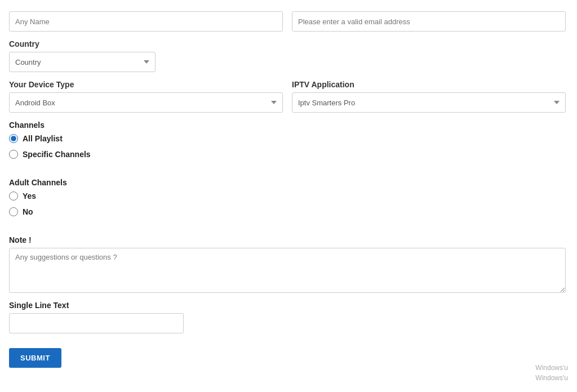 The width and height of the screenshot is (577, 392). What do you see at coordinates (287, 148) in the screenshot?
I see `channels-radio-group: All Playlist Specific Channels` at bounding box center [287, 148].